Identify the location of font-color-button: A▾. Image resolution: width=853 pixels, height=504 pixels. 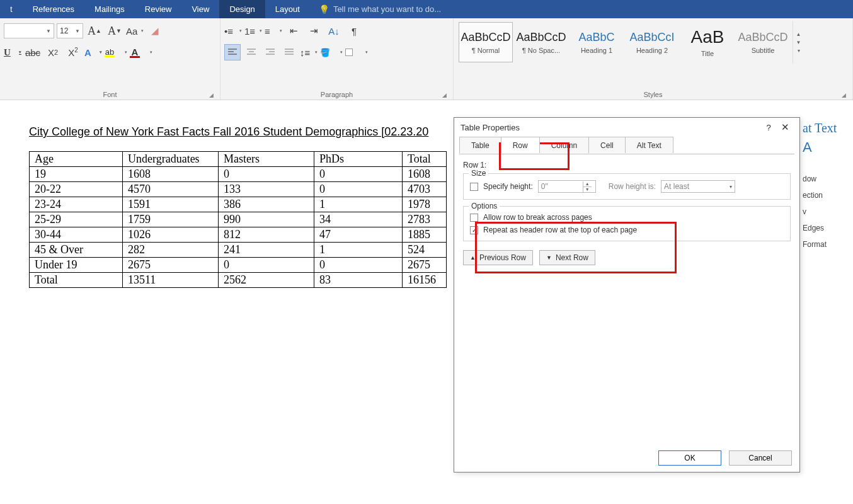
(141, 52).